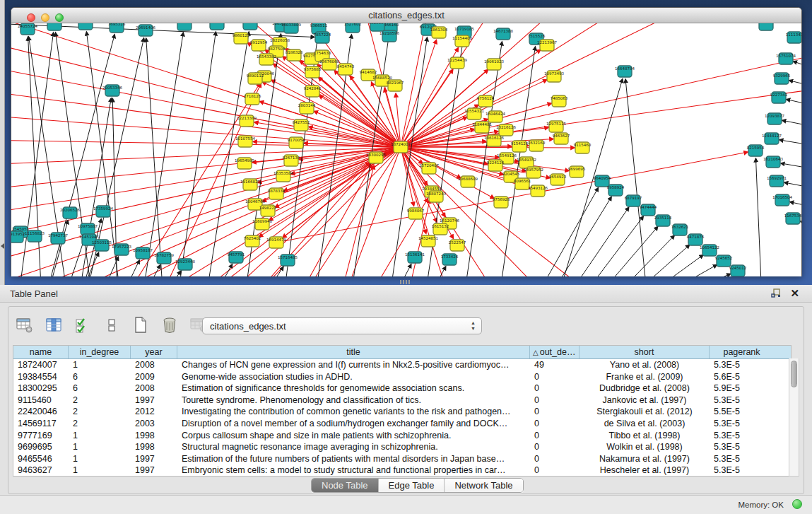  I want to click on table-cell: Investigating the contribution of common…, so click(353, 411).